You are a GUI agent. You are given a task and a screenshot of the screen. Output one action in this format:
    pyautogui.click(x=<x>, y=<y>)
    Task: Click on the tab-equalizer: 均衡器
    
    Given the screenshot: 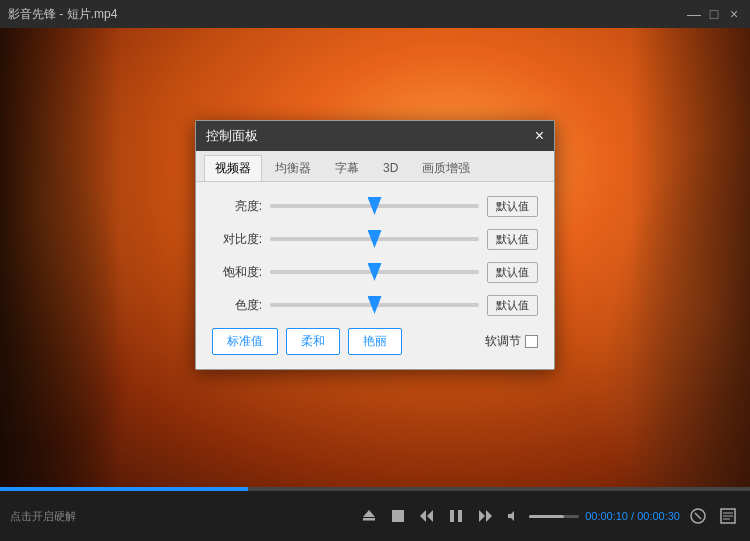 What is the action you would take?
    pyautogui.click(x=293, y=168)
    